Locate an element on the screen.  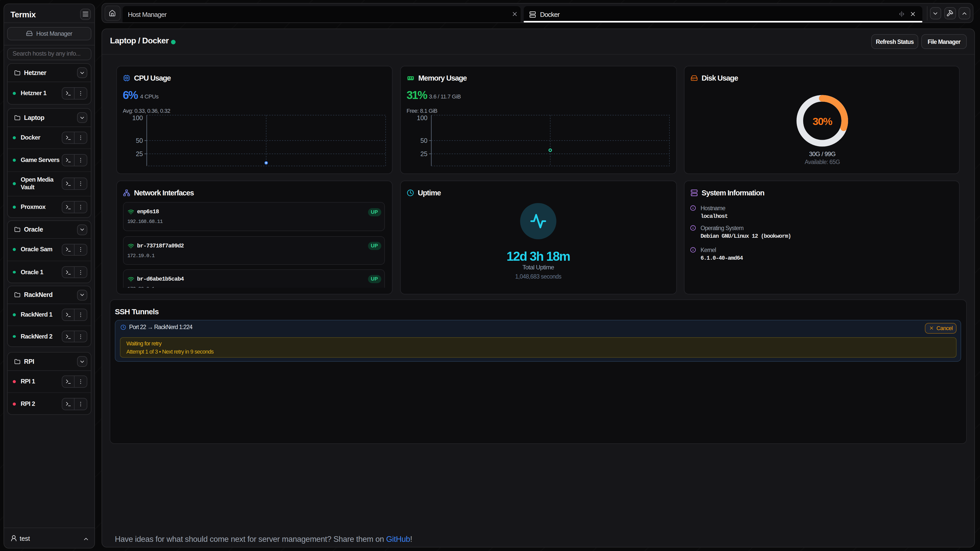
svg-text: 30% is located at coordinates (822, 121).